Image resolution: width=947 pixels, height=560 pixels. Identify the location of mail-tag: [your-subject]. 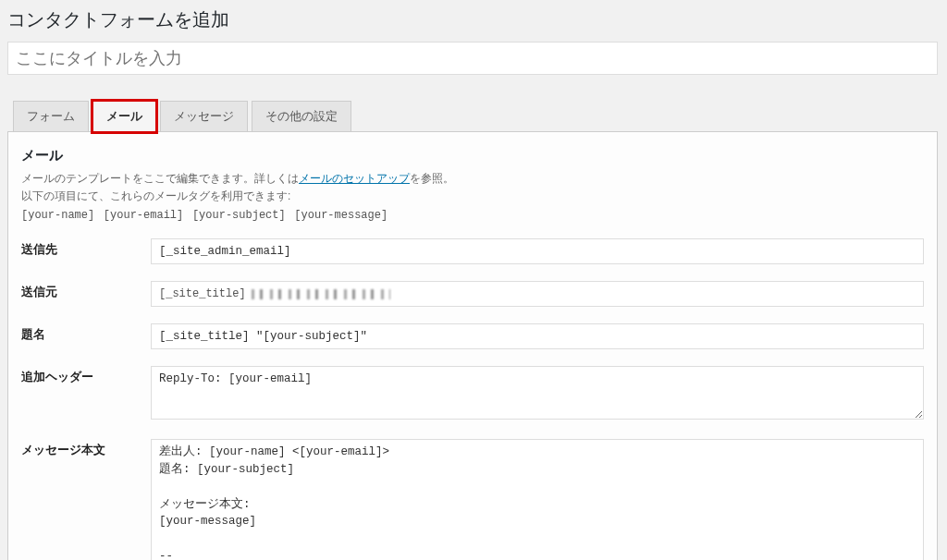
(239, 215).